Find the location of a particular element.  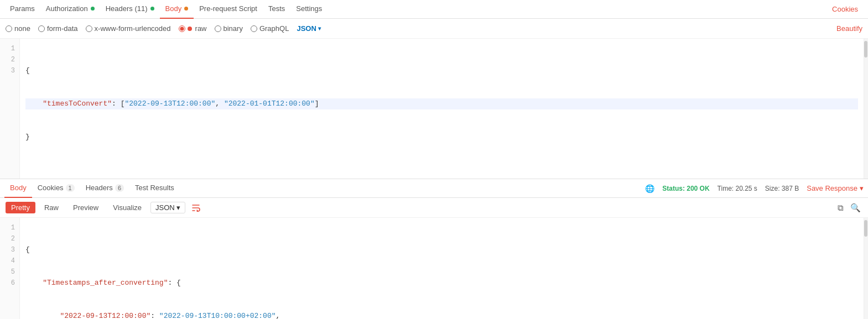

request-scrollbar-thumb is located at coordinates (866, 49).